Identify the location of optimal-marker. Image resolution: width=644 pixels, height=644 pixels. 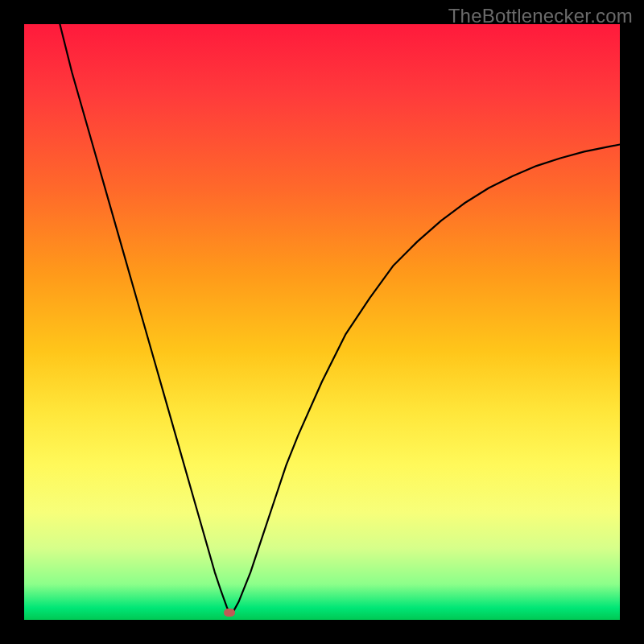
(229, 613).